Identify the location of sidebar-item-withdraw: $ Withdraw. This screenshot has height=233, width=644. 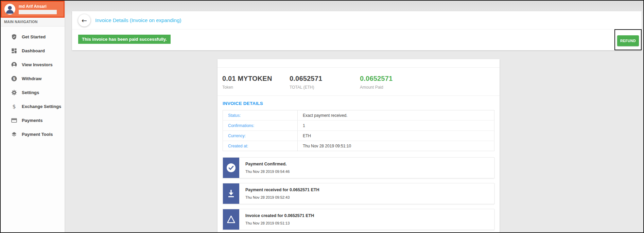
(33, 79).